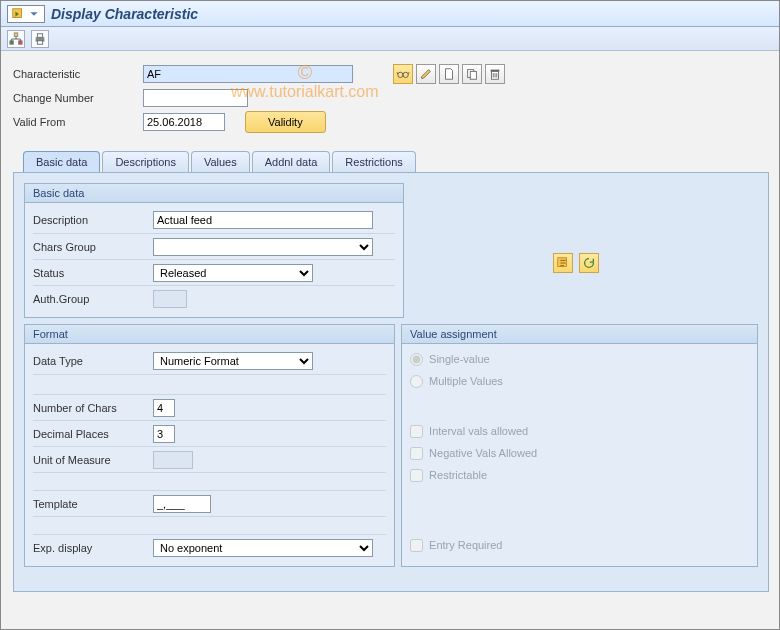  I want to click on num-chars-label: Number of Chars, so click(93, 408).